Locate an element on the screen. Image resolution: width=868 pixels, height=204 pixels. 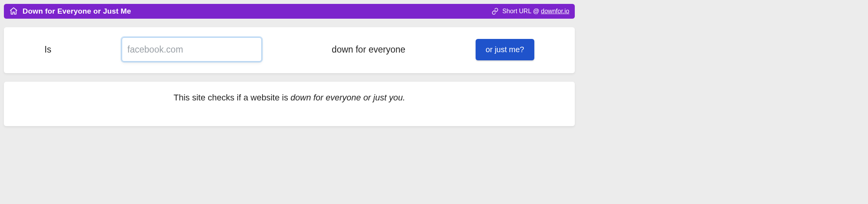
check-form-row: Is down for everyone or just me? is located at coordinates (289, 49).